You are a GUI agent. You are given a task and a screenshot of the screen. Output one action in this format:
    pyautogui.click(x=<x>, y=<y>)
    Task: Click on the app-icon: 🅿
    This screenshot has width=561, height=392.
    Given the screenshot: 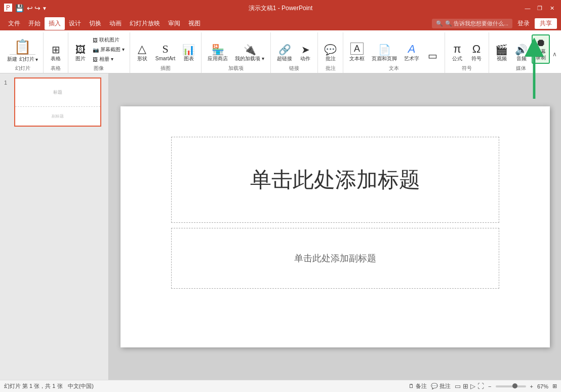 What is the action you would take?
    pyautogui.click(x=8, y=8)
    